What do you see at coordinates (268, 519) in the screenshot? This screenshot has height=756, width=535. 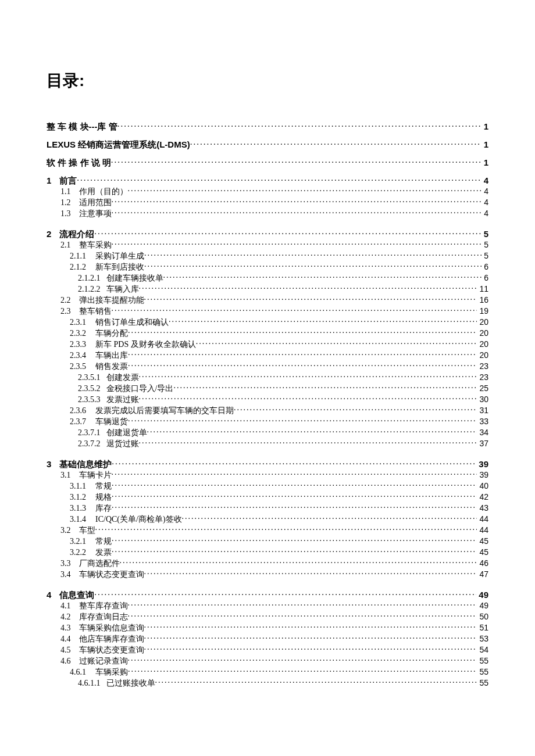 I see `toc-entry: 3.1.4IC/QC(关单/商检单)签收44` at bounding box center [268, 519].